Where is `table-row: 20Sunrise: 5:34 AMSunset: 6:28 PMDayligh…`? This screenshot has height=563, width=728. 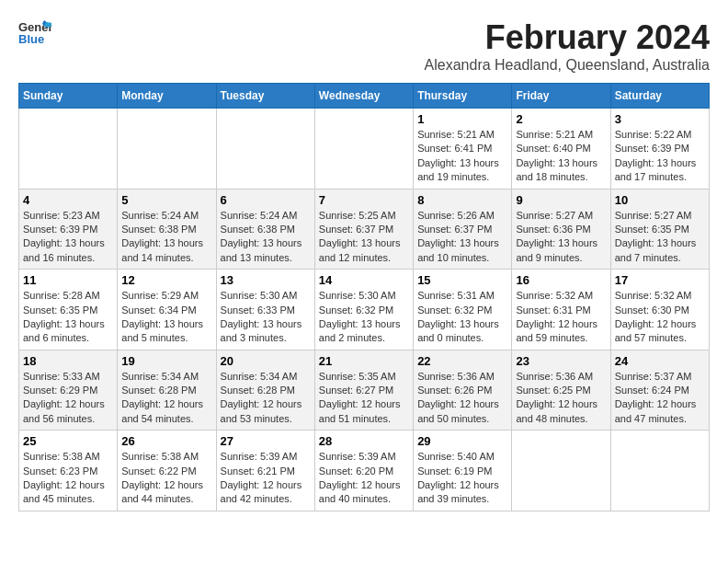
table-row: 20Sunrise: 5:34 AMSunset: 6:28 PMDayligh… is located at coordinates (265, 390).